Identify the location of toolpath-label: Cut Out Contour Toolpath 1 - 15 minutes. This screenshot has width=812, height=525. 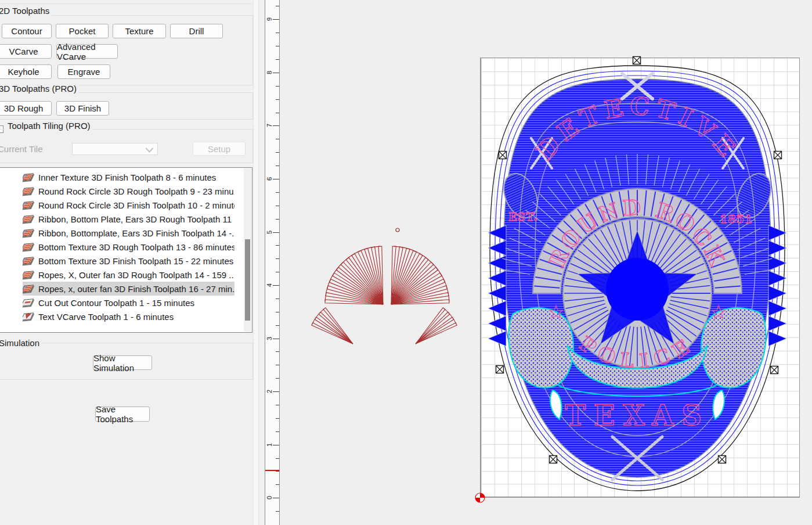
(116, 303).